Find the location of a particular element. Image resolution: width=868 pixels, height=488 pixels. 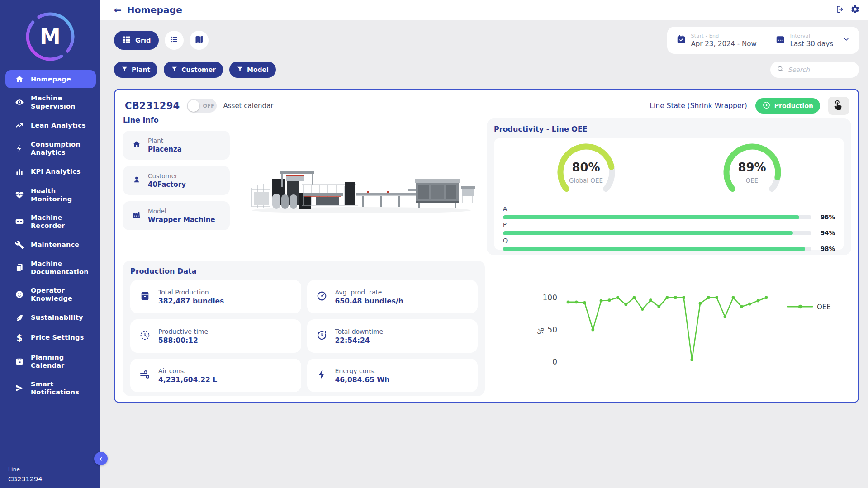

filter-plant-button: Plant is located at coordinates (136, 70).